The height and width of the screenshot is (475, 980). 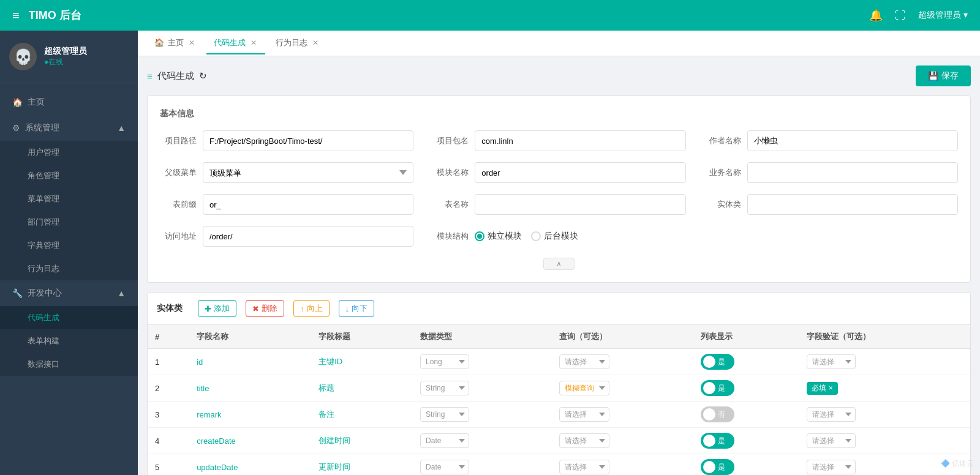 What do you see at coordinates (450, 141) in the screenshot?
I see `project-package-label: 项目包名` at bounding box center [450, 141].